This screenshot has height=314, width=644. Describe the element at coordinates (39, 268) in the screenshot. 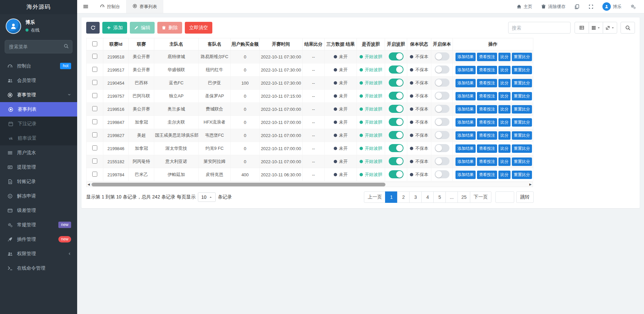

I see `sidebar-item-在线命令管理: 在线命令管理` at that location.